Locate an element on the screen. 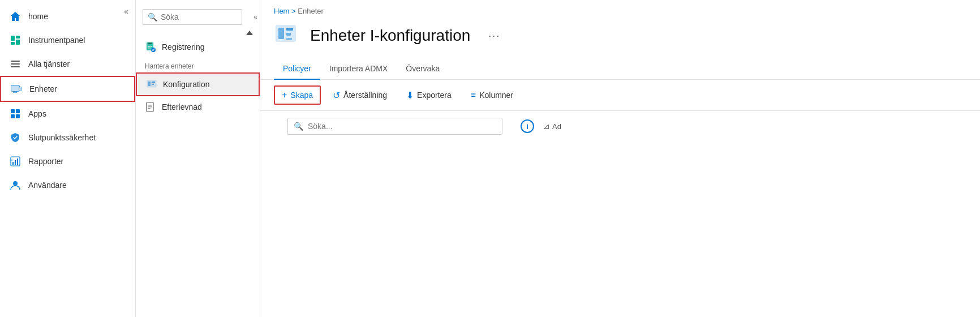 This screenshot has width=980, height=317. filter-button: ⊿ Ad is located at coordinates (552, 126).